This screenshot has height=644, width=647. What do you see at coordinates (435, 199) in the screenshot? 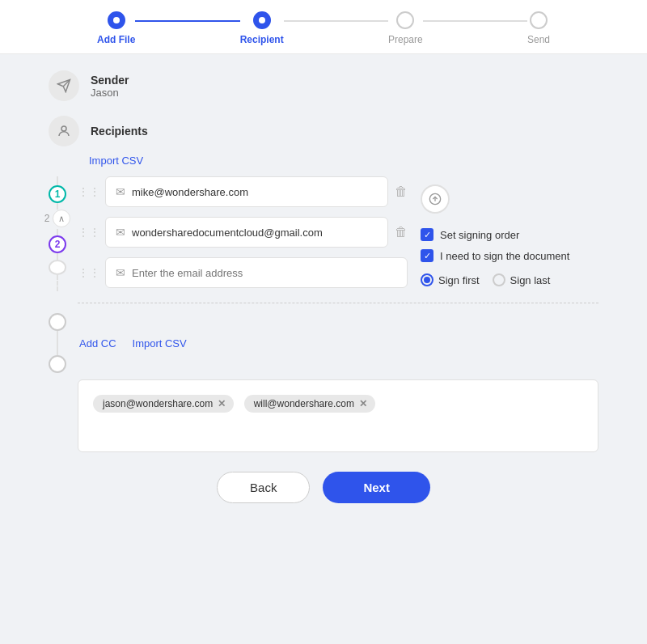
I see `upload-button` at bounding box center [435, 199].